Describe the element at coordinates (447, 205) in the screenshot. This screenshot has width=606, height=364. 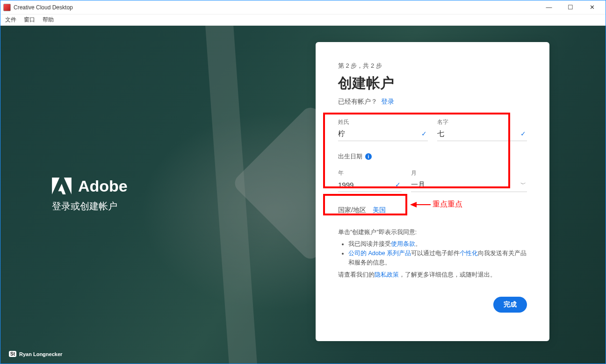
I see `annotation-text: 重点重点` at that location.